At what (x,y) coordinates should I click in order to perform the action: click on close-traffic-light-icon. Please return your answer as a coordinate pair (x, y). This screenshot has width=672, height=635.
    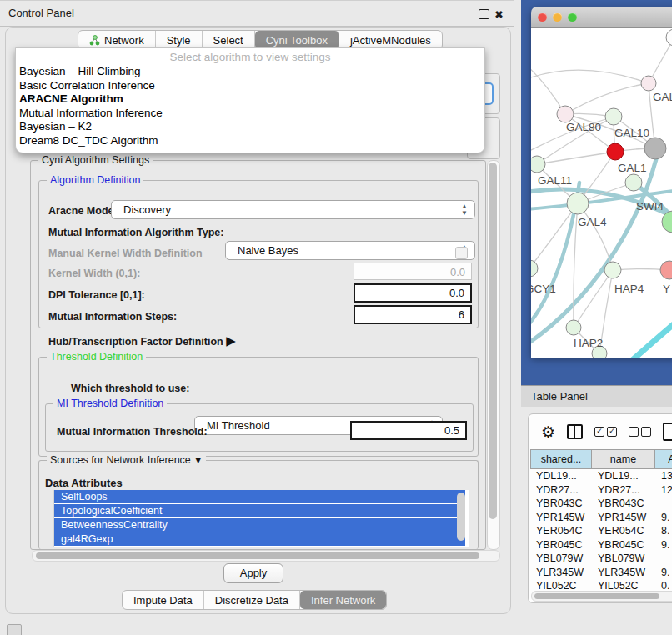
    Looking at the image, I should click on (542, 17).